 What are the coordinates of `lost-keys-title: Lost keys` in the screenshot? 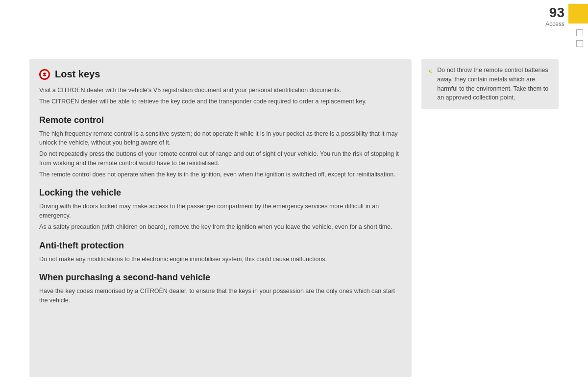 It's located at (77, 74).